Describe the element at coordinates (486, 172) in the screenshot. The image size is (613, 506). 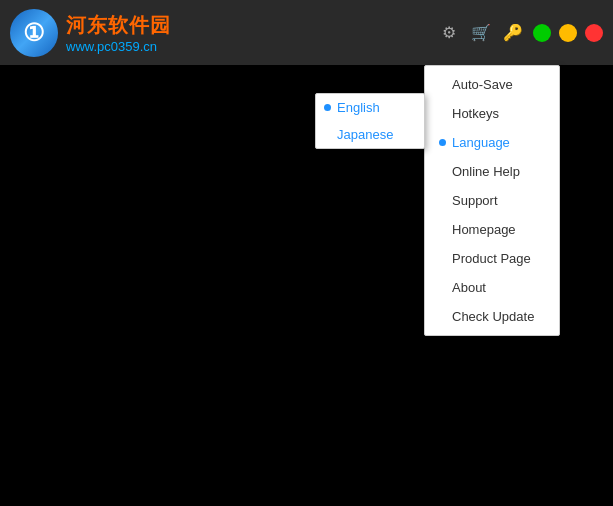
I see `online-help-label: Online Help` at that location.